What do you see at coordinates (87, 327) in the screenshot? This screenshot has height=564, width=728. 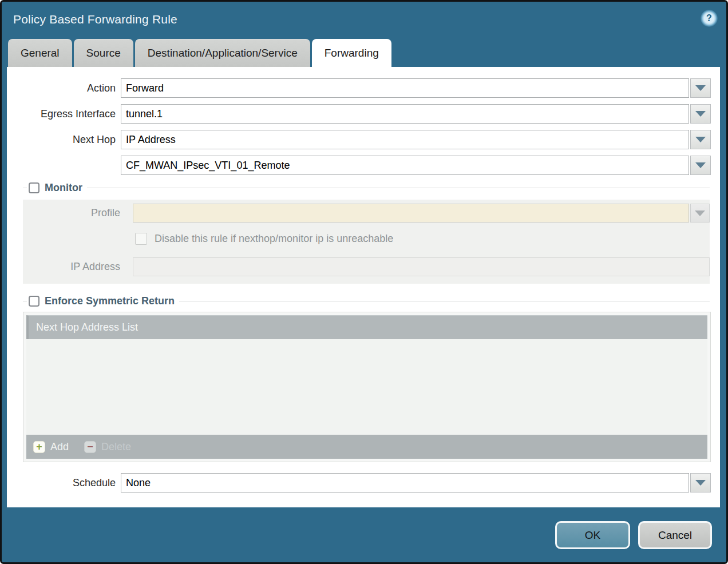 I see `next-hop-address-list-header-label: Next Hop Address List` at bounding box center [87, 327].